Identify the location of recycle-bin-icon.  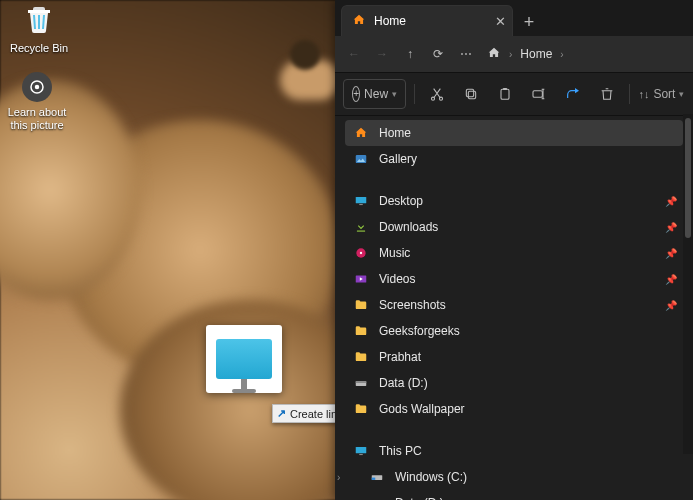
(39, 20).